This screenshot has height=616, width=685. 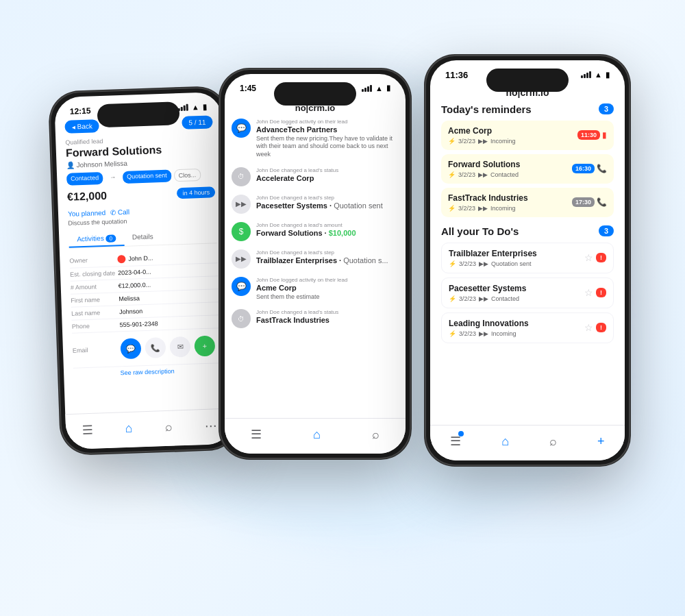 What do you see at coordinates (601, 441) in the screenshot?
I see `nav-add-right: +` at bounding box center [601, 441].